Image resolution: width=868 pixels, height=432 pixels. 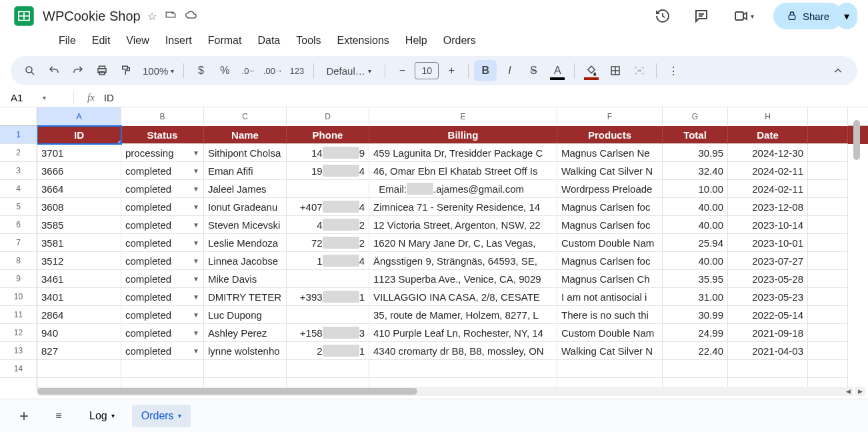 What do you see at coordinates (838, 71) in the screenshot?
I see `collapse-toolbar-icon` at bounding box center [838, 71].